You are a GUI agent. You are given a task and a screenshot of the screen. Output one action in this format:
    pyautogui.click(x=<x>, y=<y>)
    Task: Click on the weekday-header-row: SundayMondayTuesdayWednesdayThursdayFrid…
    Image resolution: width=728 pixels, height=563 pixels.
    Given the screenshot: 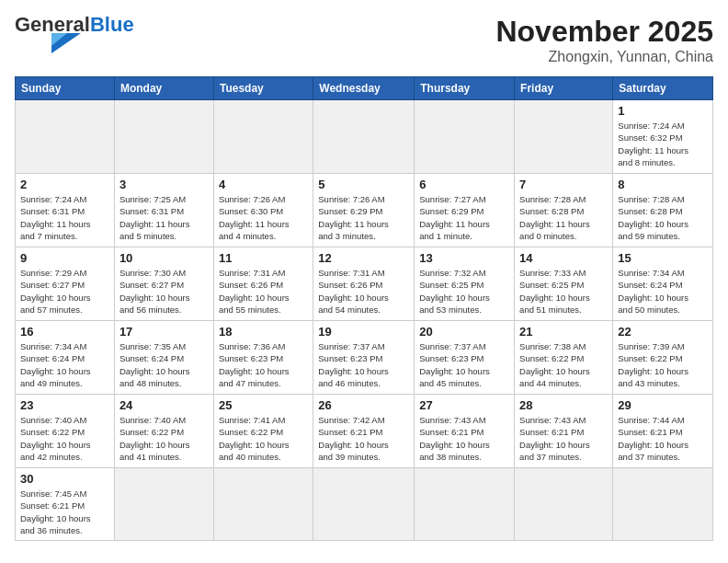 What is the action you would take?
    pyautogui.click(x=364, y=88)
    